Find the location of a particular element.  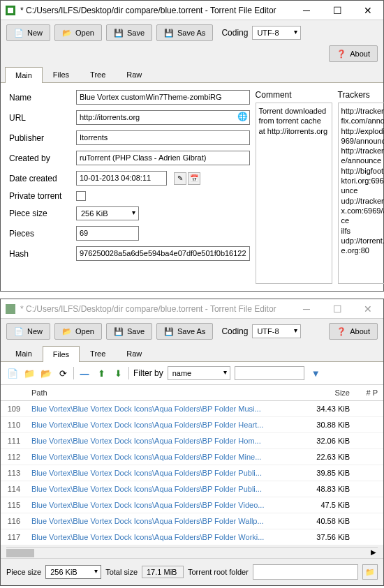

col-path: Path is located at coordinates (163, 393).